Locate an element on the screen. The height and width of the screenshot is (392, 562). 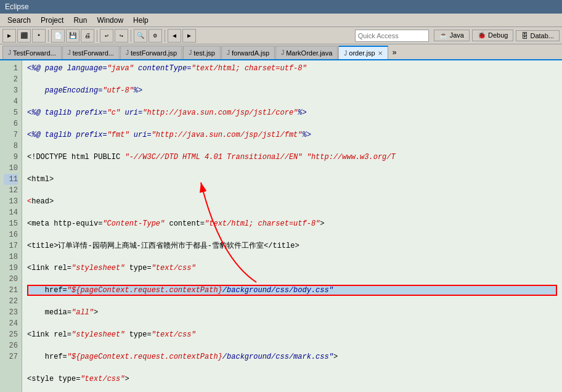
toolbar: ▶ ⬛ ▪ 📄 💾 🖨 ↩ ↪ 🔍 ⚙ ◀ ▶ ☕ Java 🐞 Debug 🗄… is located at coordinates (281, 36).